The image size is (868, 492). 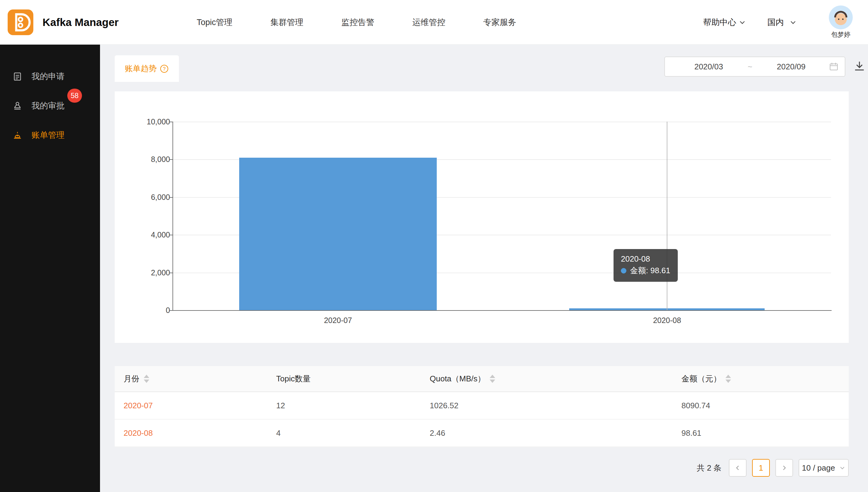 What do you see at coordinates (50, 135) in the screenshot?
I see `sidebar-item-bill-management: 账单管理` at bounding box center [50, 135].